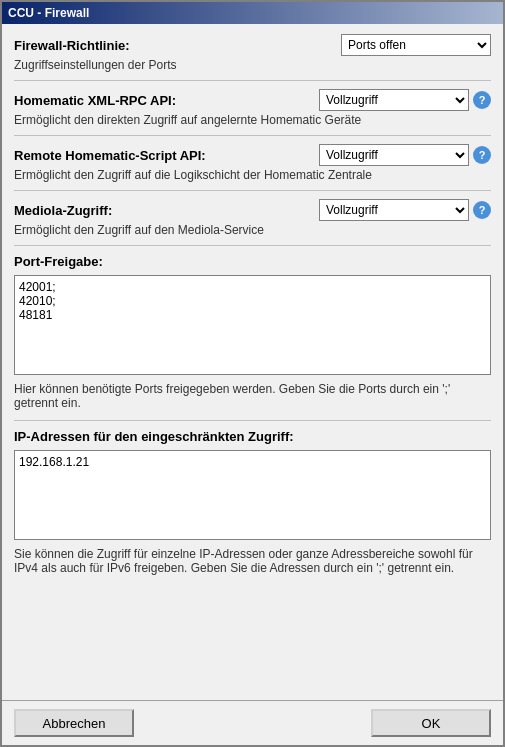  Describe the element at coordinates (416, 45) in the screenshot. I see `policy-select: Ports offen Eingeschränkt Gesperrt` at that location.